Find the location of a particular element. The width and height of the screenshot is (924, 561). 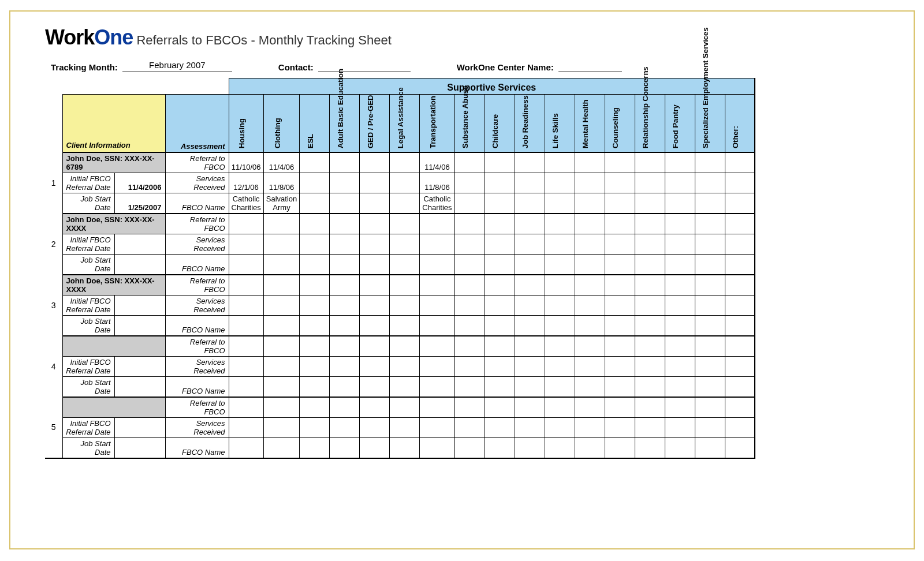

service-header-12: Counseling is located at coordinates (620, 124).